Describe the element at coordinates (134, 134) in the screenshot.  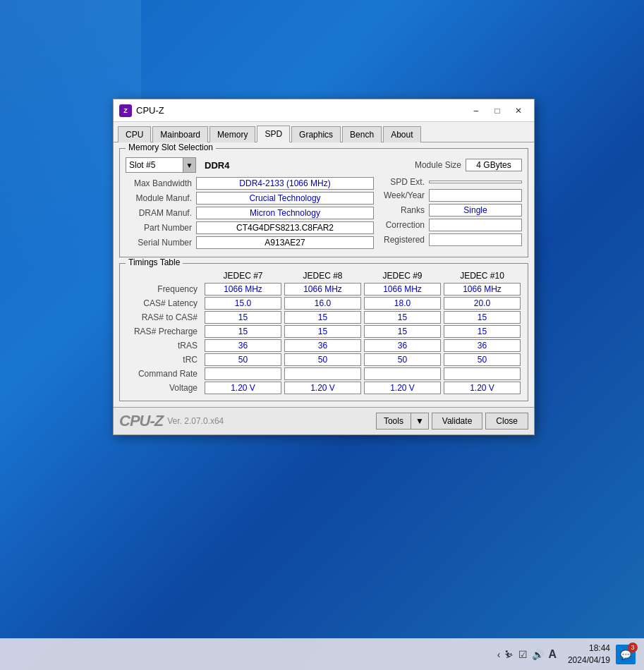
I see `tab-cpu: CPU` at that location.